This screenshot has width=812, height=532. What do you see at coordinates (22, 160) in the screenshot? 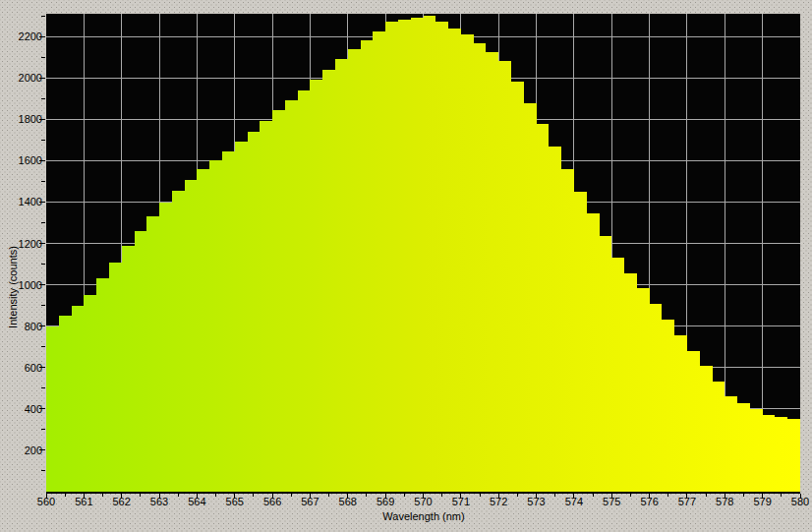
I see `y-tick-label: 1600` at bounding box center [22, 160].